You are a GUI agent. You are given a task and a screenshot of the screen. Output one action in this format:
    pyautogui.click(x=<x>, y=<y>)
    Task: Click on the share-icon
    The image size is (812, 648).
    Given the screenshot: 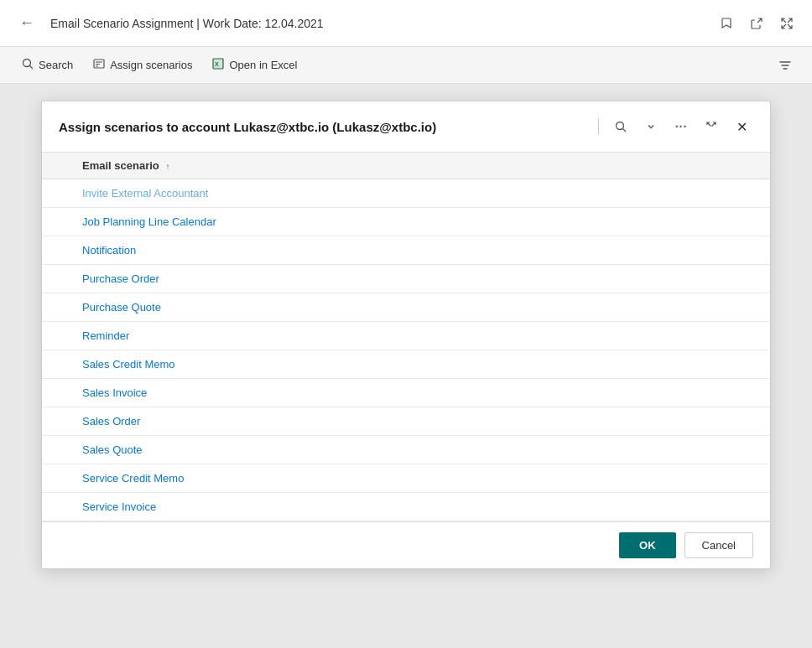 What is the action you would take?
    pyautogui.click(x=757, y=23)
    